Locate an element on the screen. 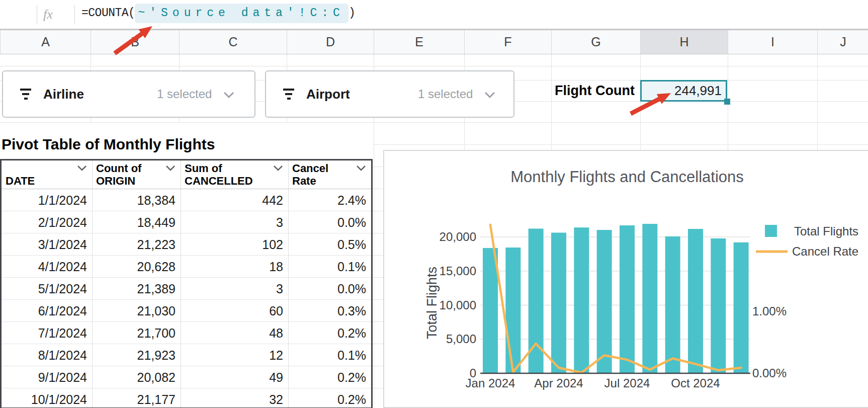 Image resolution: width=868 pixels, height=408 pixels. column-header-i: I is located at coordinates (772, 42).